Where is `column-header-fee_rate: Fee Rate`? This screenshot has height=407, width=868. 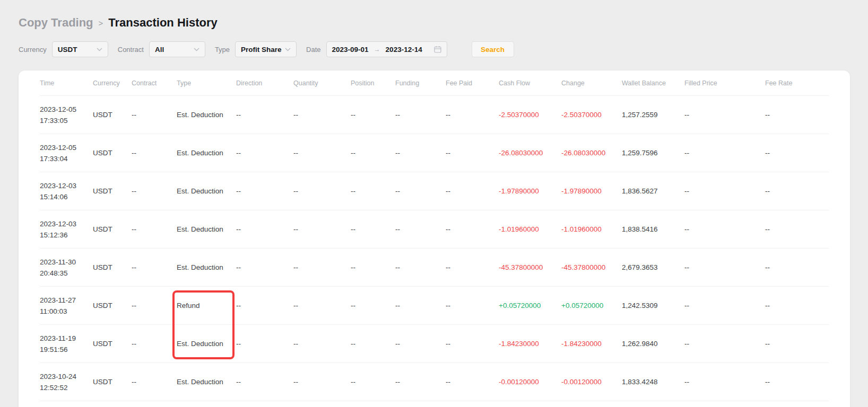
column-header-fee_rate: Fee Rate is located at coordinates (797, 83).